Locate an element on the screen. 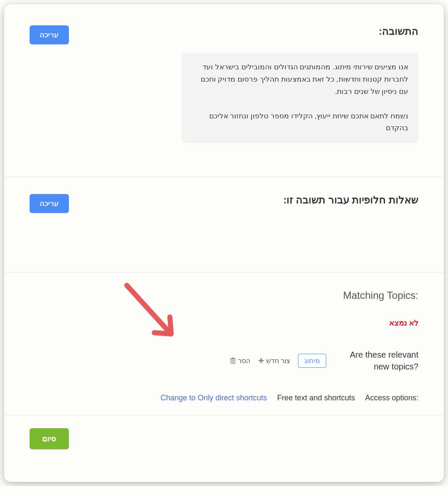 This screenshot has width=448, height=495. create-new-action: צור חדש is located at coordinates (274, 361).